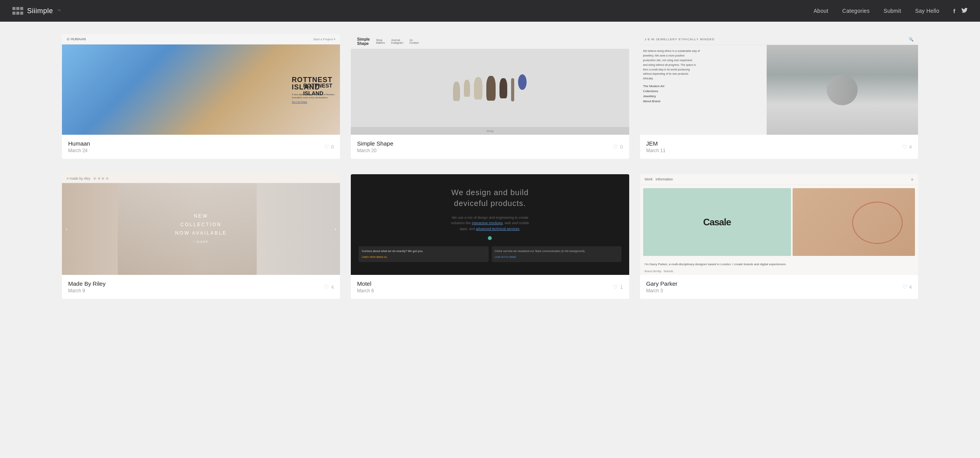 The image size is (980, 458). Describe the element at coordinates (490, 96) in the screenshot. I see `card-simpleshape: SimpleShape ShopMakers JournalInstagram …` at that location.